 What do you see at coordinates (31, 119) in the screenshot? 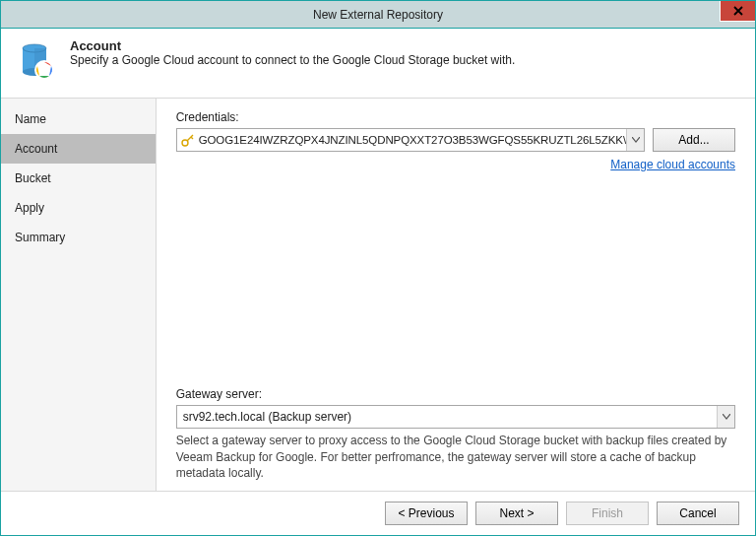
I see `step-label: Name` at bounding box center [31, 119].